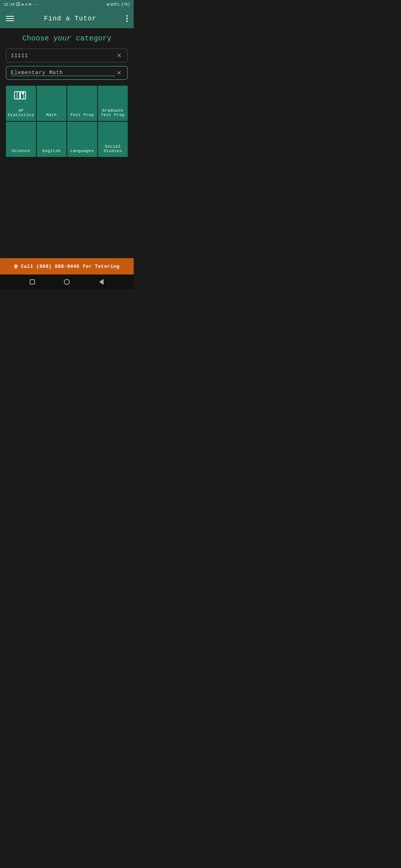  What do you see at coordinates (9, 4) in the screenshot?
I see `status-time: 12:34` at bounding box center [9, 4].